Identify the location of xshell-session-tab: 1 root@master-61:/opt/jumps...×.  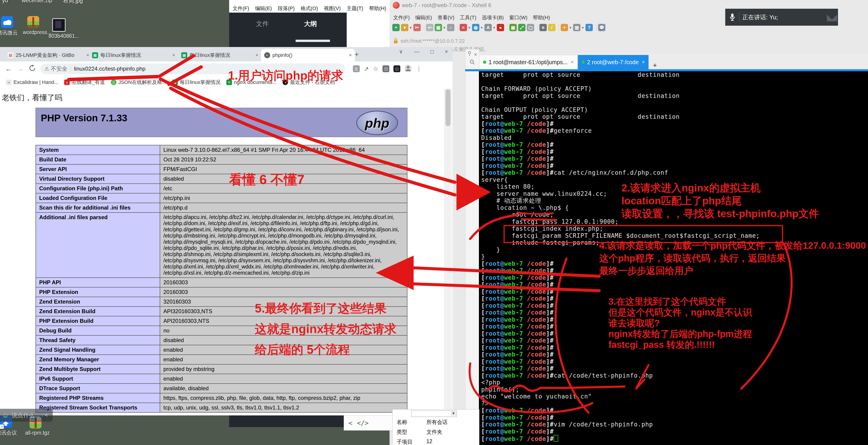
(528, 62).